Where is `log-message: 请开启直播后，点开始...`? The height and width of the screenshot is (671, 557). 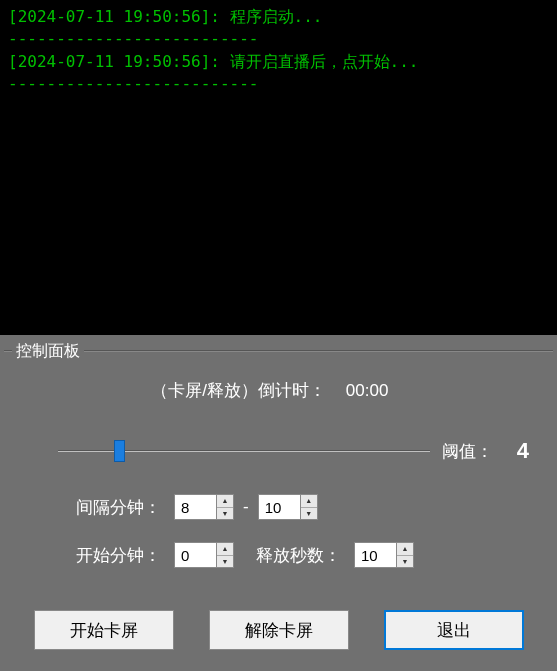 log-message: 请开启直播后，点开始... is located at coordinates (324, 62).